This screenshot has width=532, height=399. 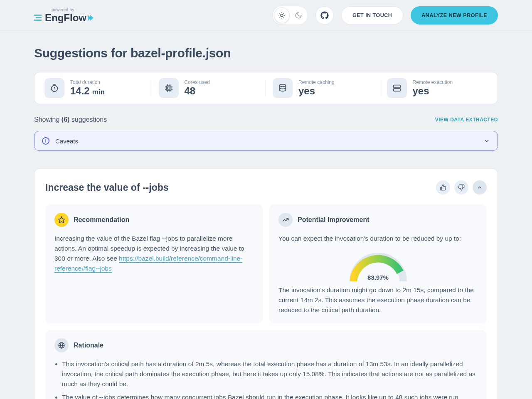 I want to click on stopwatch-icon, so click(x=54, y=88).